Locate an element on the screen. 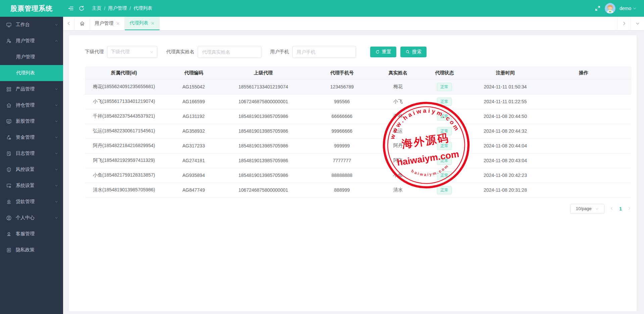  sidebar-item-customer-service: 客服管理 is located at coordinates (32, 234).